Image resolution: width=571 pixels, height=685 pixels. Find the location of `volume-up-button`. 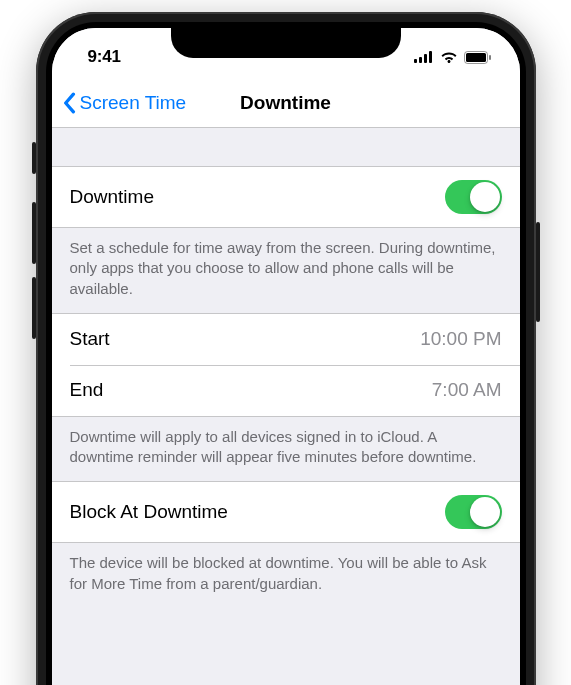

volume-up-button is located at coordinates (34, 233).